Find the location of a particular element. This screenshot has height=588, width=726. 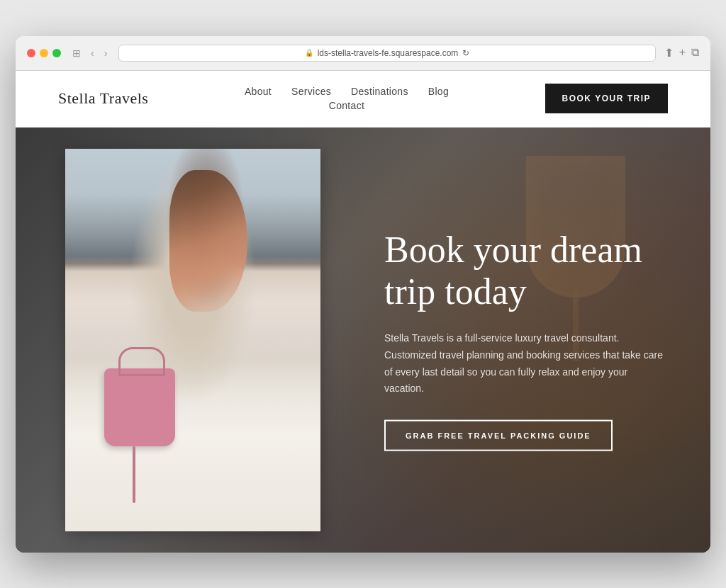

hero-content: Book your dream trip today Stella Travel… is located at coordinates (526, 340).